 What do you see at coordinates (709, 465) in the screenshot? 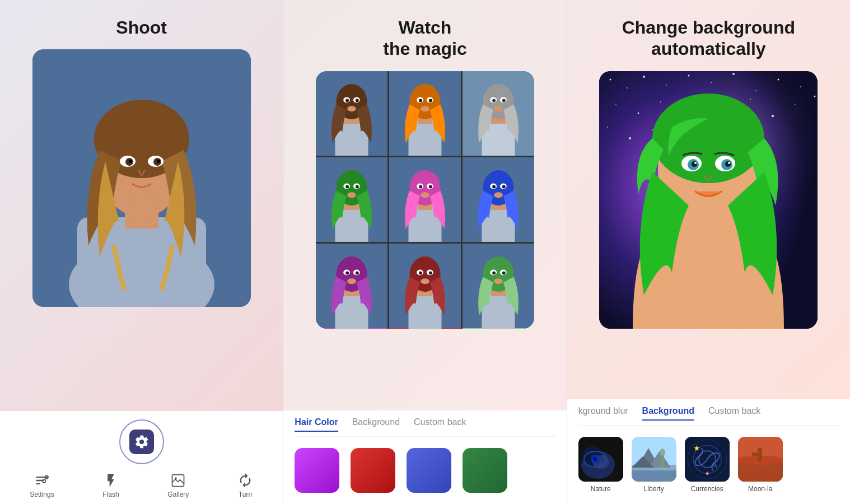
I see `bg-thumbnails: Nature` at bounding box center [709, 465].